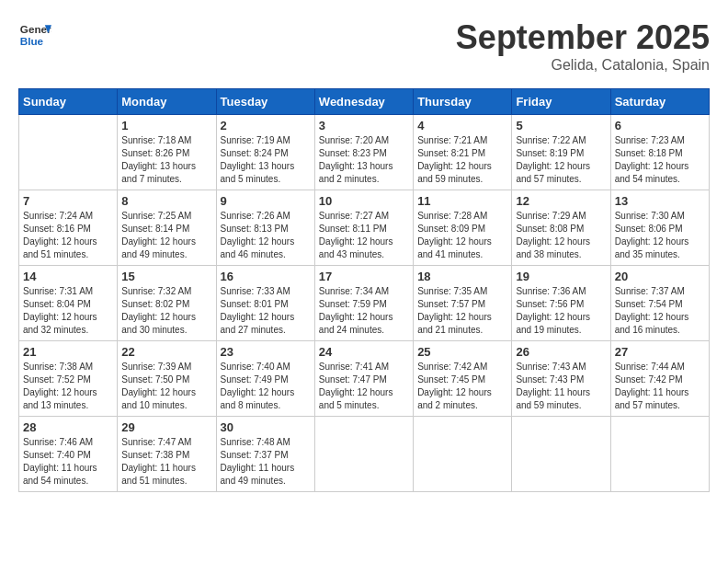  Describe the element at coordinates (364, 386) in the screenshot. I see `day-info: Sunrise: 7:41 AM Sunset: 7:47 PM Dayligh…` at that location.